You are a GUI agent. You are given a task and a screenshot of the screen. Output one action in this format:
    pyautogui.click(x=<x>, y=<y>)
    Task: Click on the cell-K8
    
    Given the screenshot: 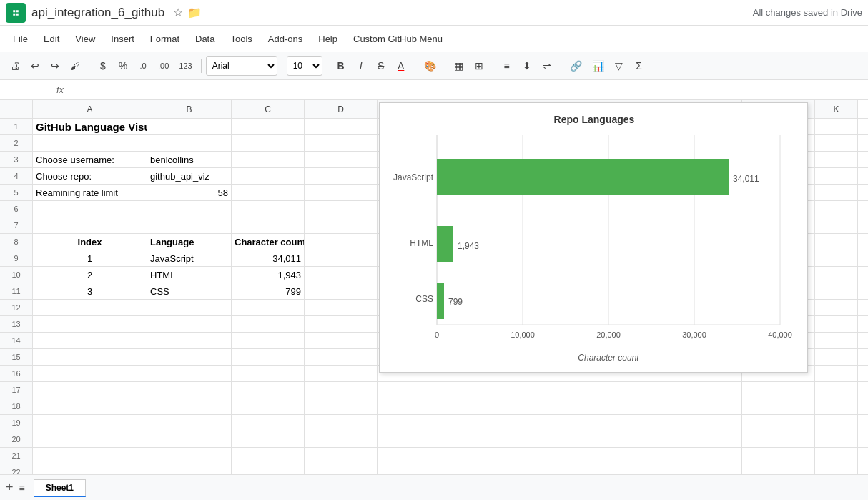 What is the action you would take?
    pyautogui.click(x=837, y=242)
    